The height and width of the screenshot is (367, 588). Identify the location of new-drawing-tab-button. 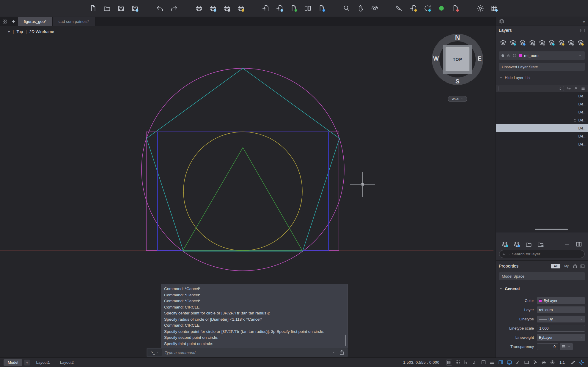
(13, 21).